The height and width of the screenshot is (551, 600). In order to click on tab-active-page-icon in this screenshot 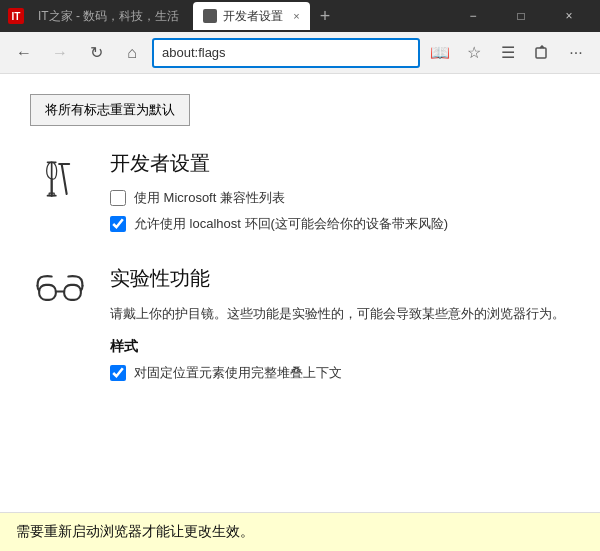, I will do `click(210, 16)`.